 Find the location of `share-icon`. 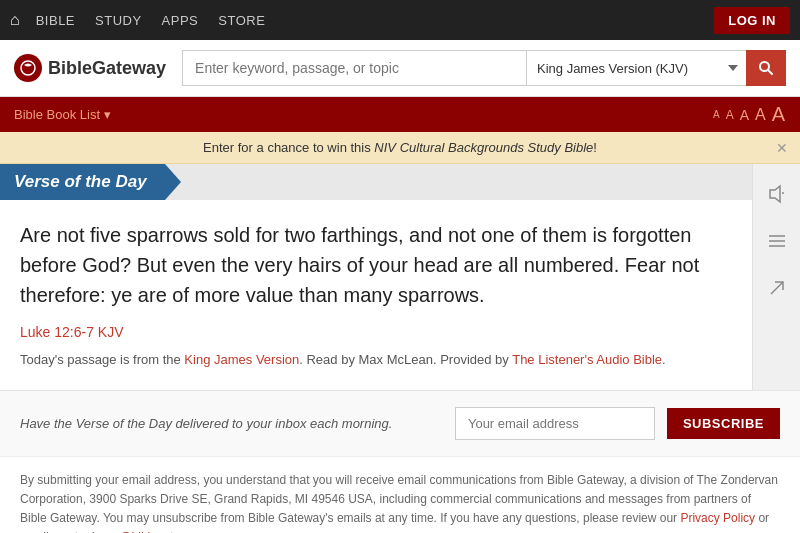

share-icon is located at coordinates (777, 290).